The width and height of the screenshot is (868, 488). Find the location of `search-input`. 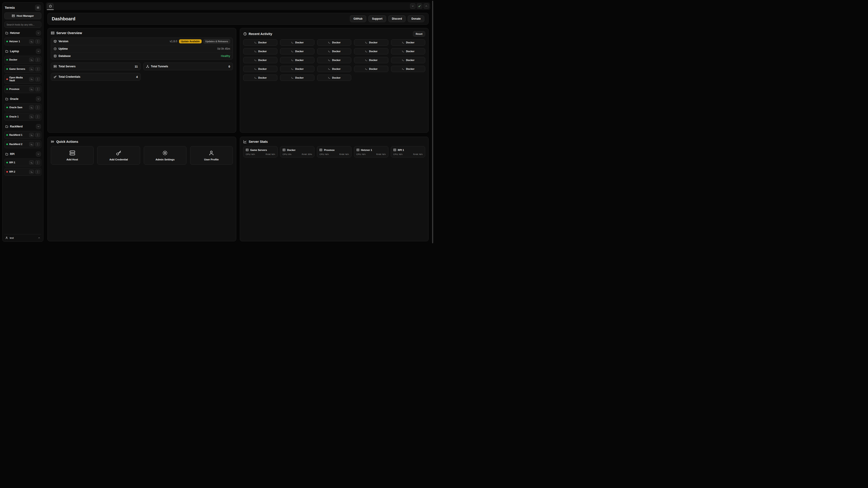

search-input is located at coordinates (23, 25).